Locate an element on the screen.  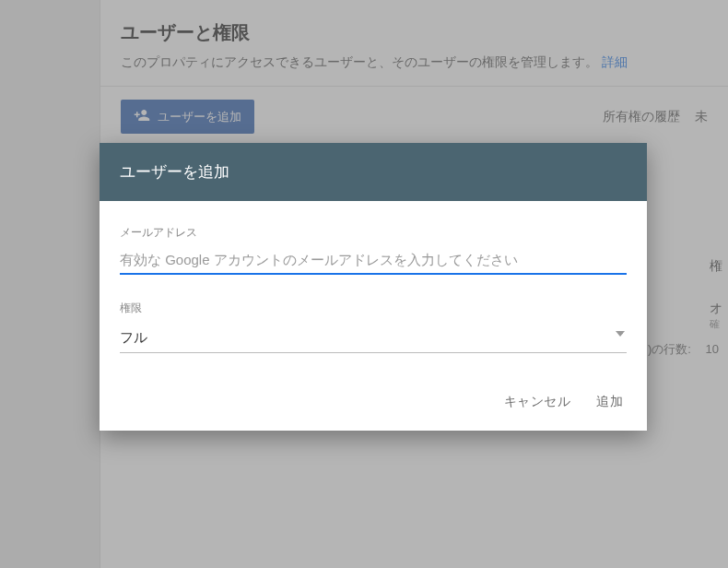
chevron-down-icon is located at coordinates (620, 334).